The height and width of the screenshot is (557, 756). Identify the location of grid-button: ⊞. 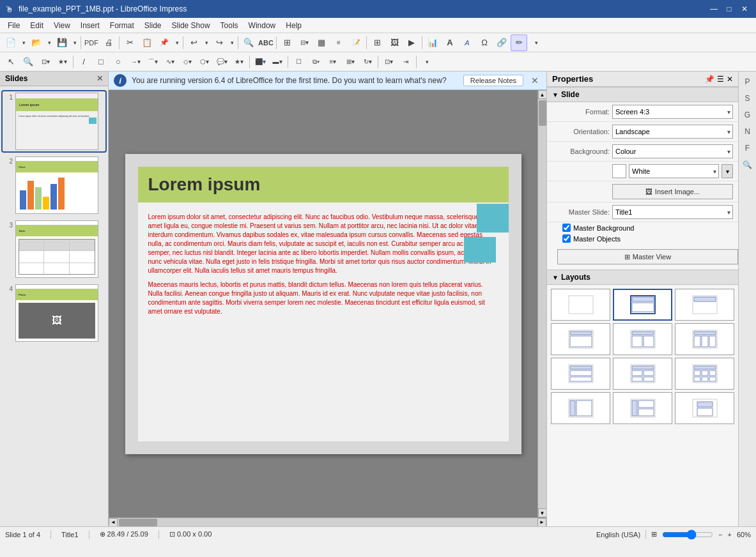
(287, 43).